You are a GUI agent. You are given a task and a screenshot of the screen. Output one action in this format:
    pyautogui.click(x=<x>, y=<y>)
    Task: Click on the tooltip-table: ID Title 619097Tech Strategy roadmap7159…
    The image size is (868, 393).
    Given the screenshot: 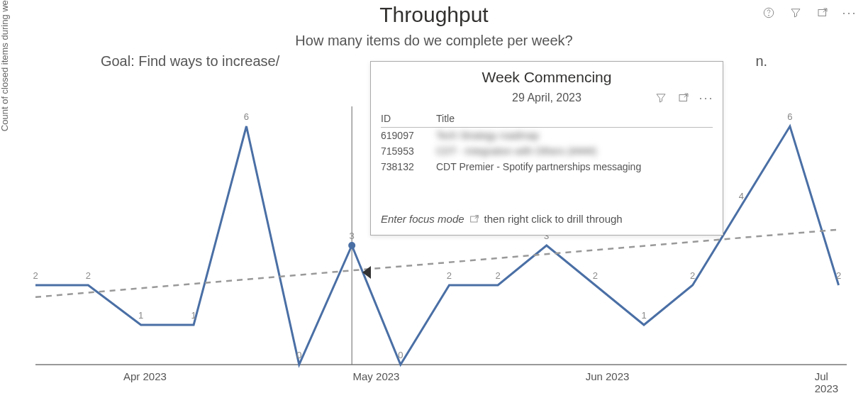 What is the action you would take?
    pyautogui.click(x=547, y=143)
    